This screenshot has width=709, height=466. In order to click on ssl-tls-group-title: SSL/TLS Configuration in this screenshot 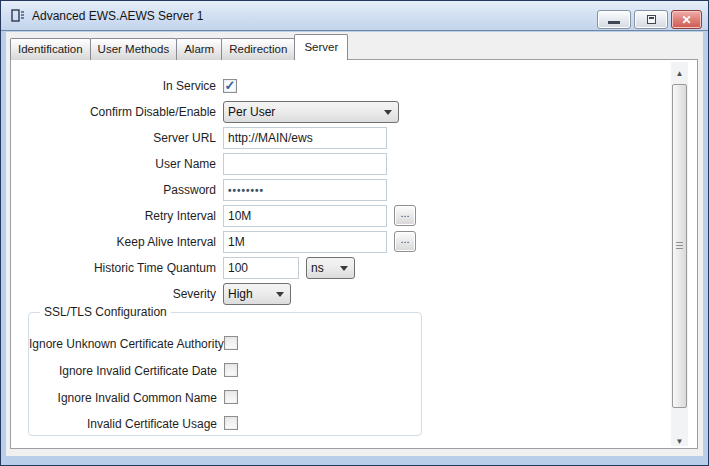, I will do `click(106, 312)`.